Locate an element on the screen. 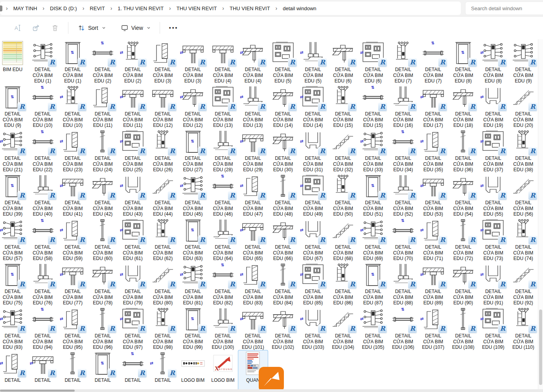  file-item: RDETAILCỬA BIMEDU (28) is located at coordinates (223, 150).